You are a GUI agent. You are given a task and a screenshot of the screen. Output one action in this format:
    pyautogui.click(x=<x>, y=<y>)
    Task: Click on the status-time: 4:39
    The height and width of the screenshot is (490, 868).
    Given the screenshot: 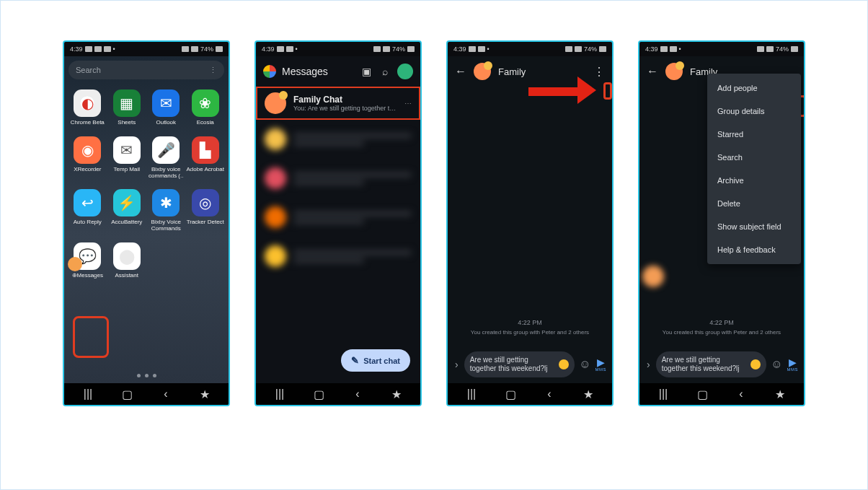 What is the action you would take?
    pyautogui.click(x=268, y=49)
    